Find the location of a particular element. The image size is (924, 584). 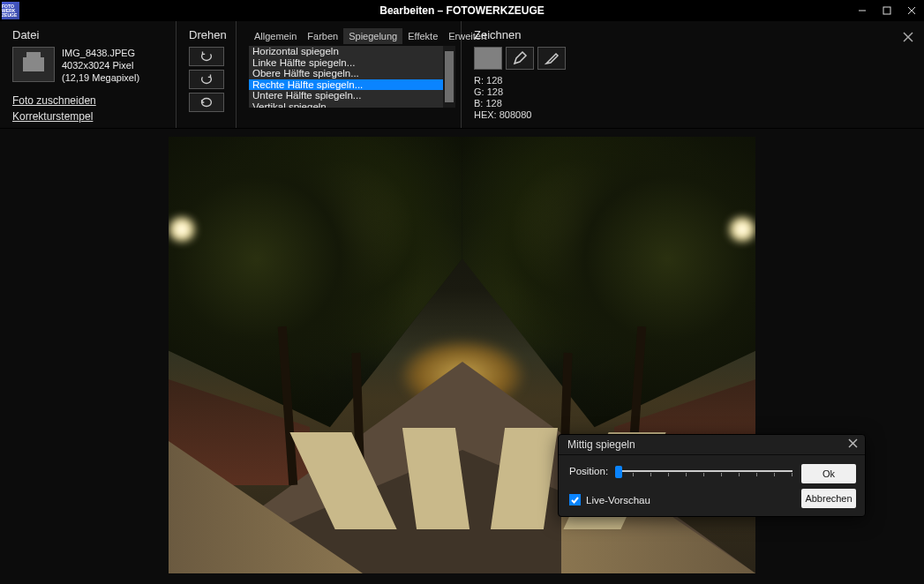

file-name: IMG_8438.JPEG is located at coordinates (101, 53).